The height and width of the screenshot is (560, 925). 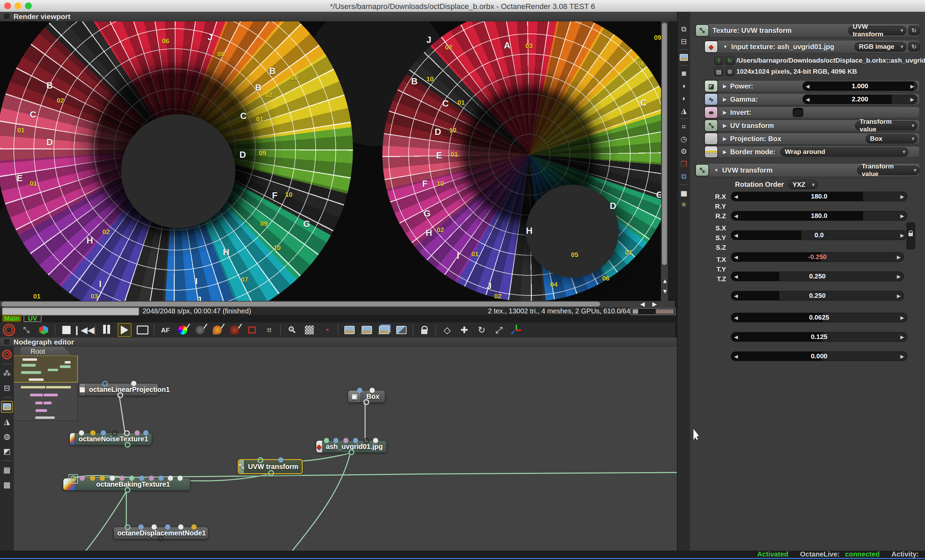 What do you see at coordinates (860, 99) in the screenshot?
I see `gamma-slider: 2.200` at bounding box center [860, 99].